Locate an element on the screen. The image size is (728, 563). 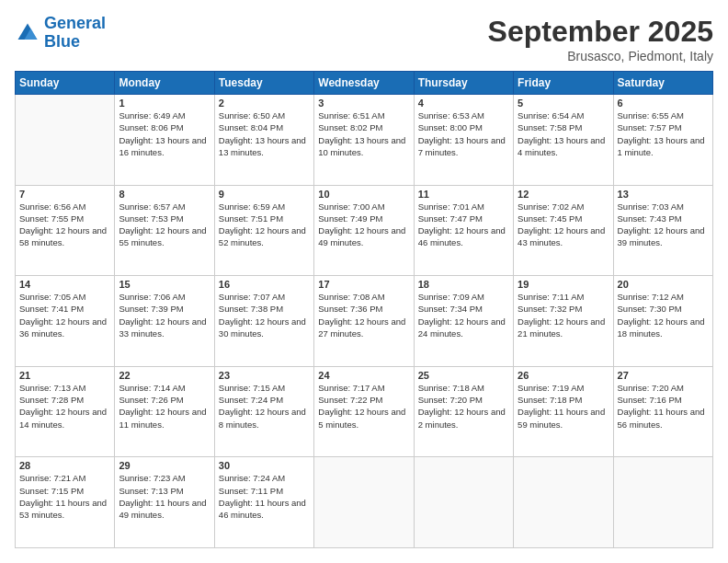
daylight-text: Daylight: 12 hours and 52 minutes. is located at coordinates (265, 237).